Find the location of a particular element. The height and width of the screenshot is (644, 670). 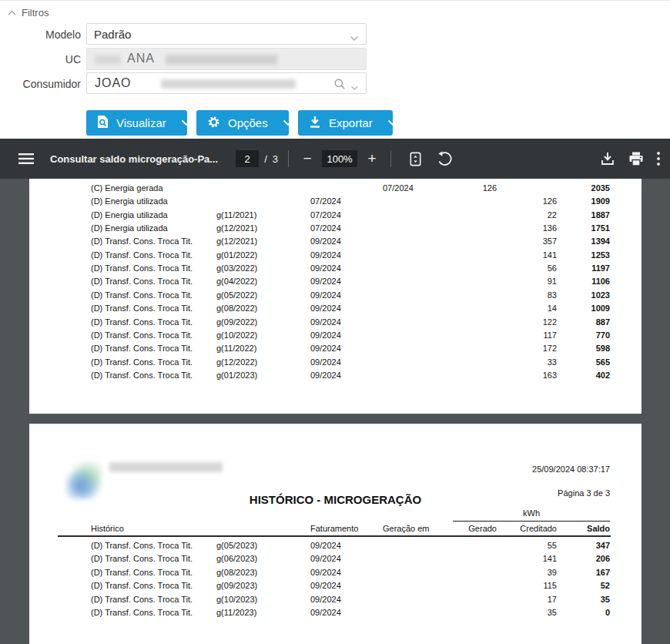

consumidor-value: JOAO is located at coordinates (113, 83).